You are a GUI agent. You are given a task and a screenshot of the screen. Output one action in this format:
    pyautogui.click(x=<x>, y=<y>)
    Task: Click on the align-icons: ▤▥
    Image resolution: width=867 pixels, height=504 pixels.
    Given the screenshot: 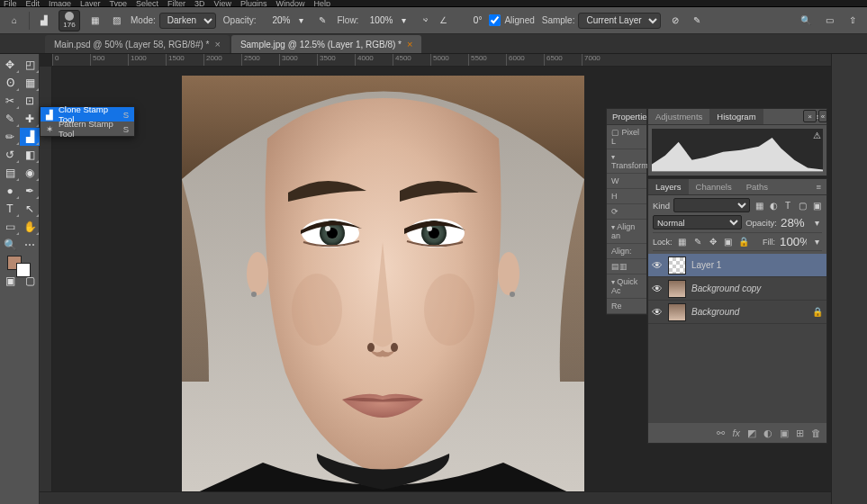 What is the action you would take?
    pyautogui.click(x=627, y=266)
    